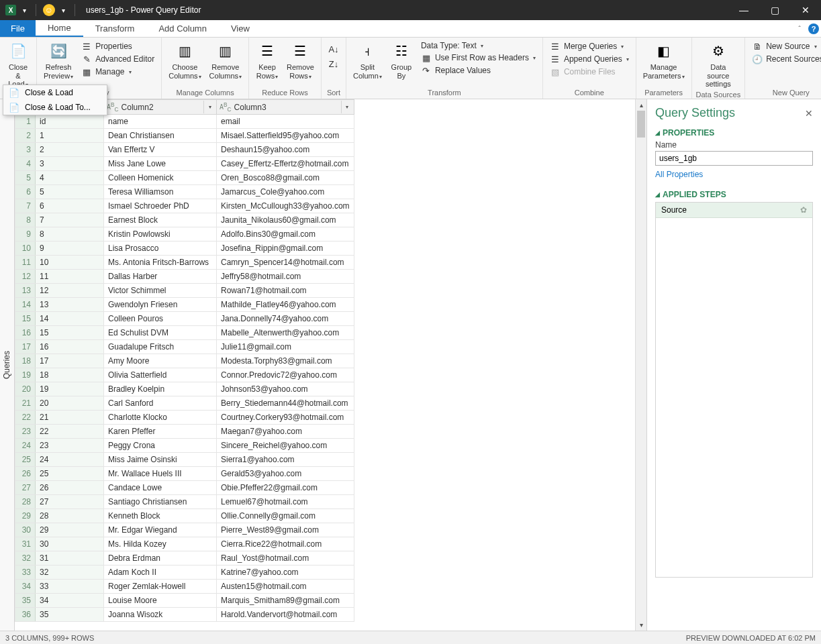  Describe the element at coordinates (185, 178) in the screenshot. I see `table-row: 54Colleen HomenickOren_Bosco88@gmail.com` at that location.